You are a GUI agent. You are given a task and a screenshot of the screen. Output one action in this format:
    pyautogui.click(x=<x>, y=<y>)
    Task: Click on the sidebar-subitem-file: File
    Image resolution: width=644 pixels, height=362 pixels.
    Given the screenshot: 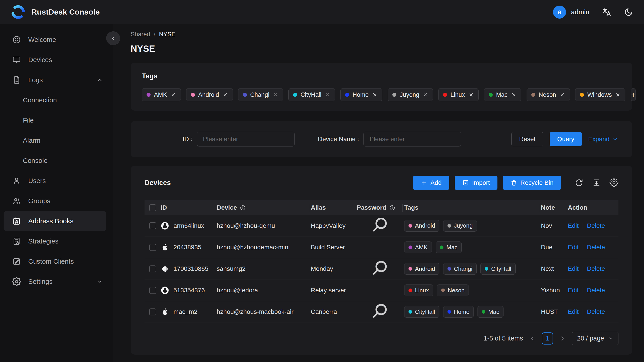 What is the action you would take?
    pyautogui.click(x=56, y=120)
    